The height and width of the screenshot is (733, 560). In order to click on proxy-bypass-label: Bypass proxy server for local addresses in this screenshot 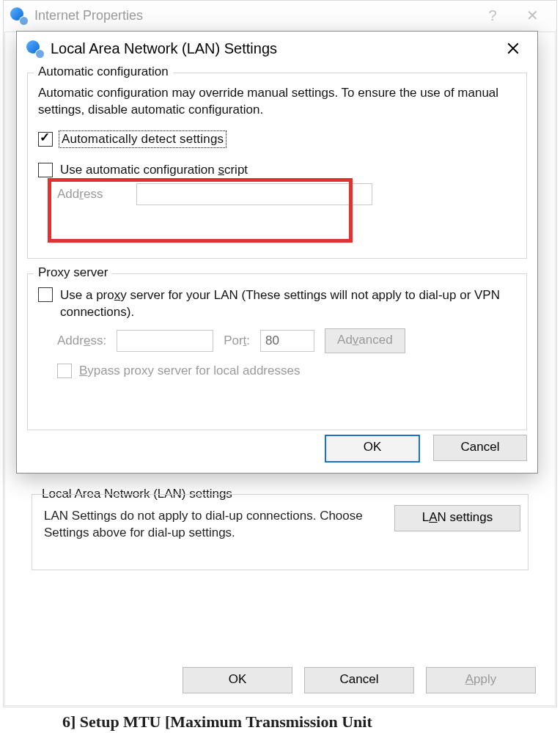, I will do `click(189, 371)`.